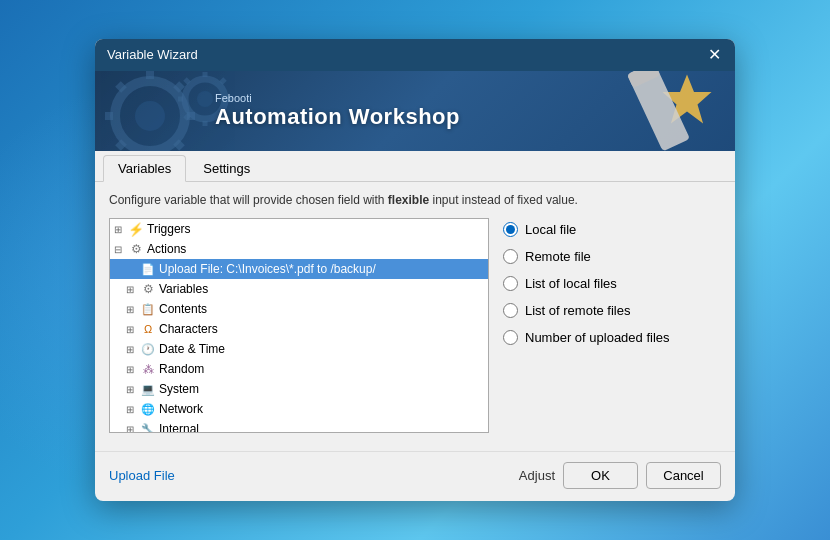 This screenshot has width=830, height=540. Describe the element at coordinates (558, 256) in the screenshot. I see `label-remote-file: Remote file` at that location.